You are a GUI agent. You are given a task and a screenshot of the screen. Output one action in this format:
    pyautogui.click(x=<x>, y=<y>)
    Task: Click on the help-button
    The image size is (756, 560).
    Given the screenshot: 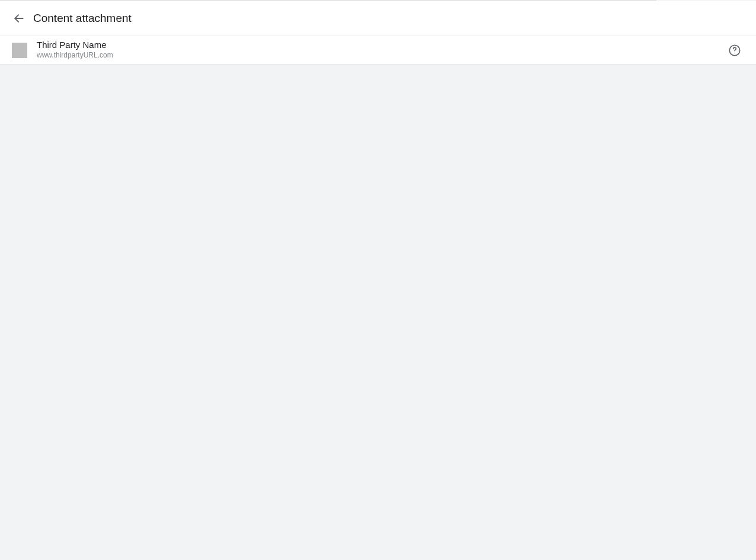 What is the action you would take?
    pyautogui.click(x=735, y=50)
    